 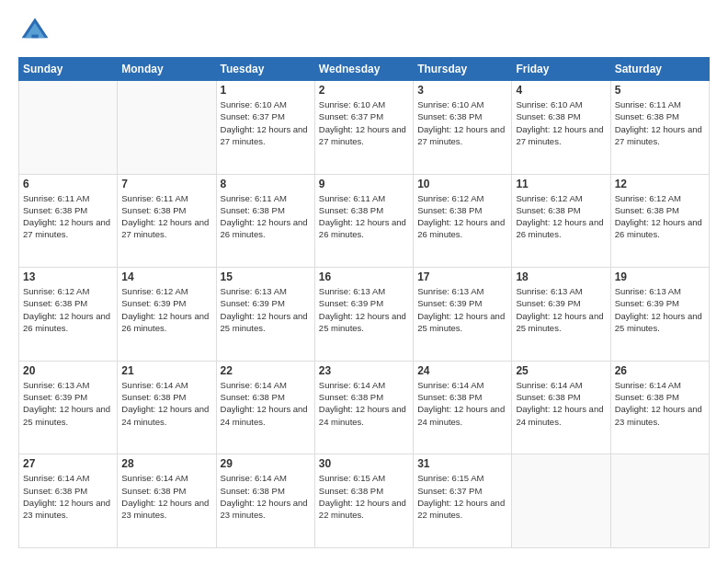 I want to click on day-number: 4, so click(x=561, y=90).